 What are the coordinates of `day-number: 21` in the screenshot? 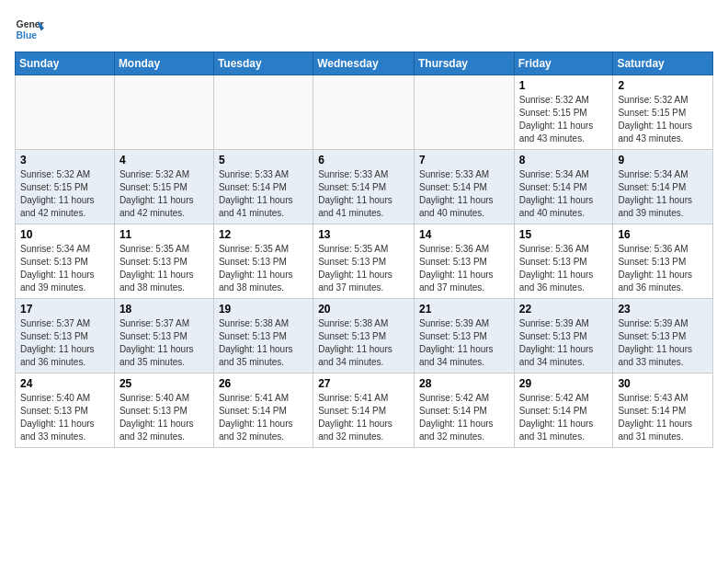 It's located at (464, 309).